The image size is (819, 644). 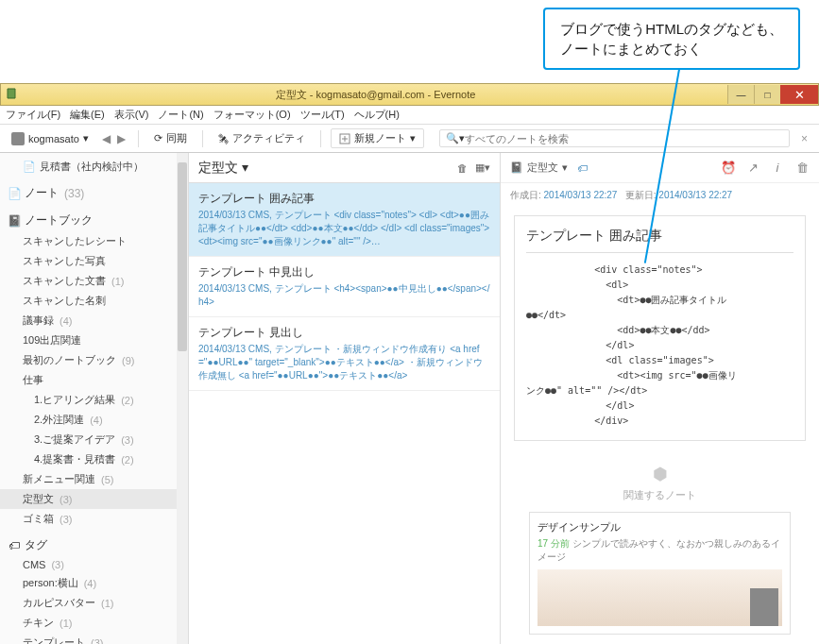 What do you see at coordinates (659, 551) in the screenshot?
I see `related-meta: 17 分前 シンプルで読みやすく、なおかつ親しみのあるイメージ` at bounding box center [659, 551].